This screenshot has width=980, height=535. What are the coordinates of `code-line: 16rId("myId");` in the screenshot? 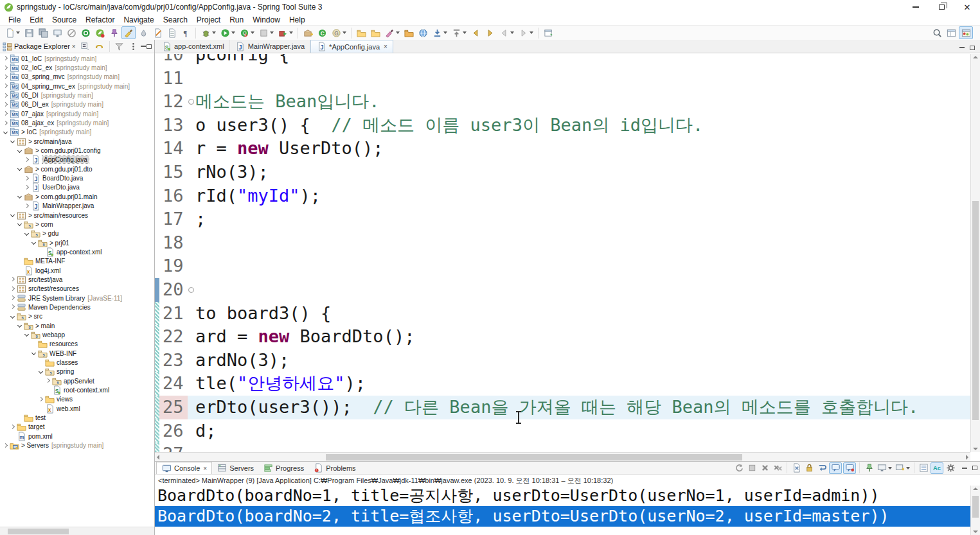 It's located at (563, 197).